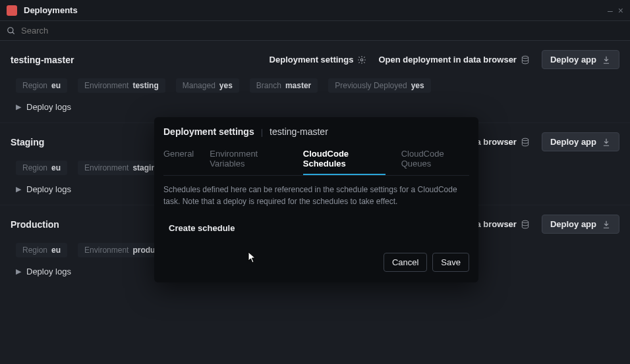 This screenshot has width=630, height=364. I want to click on page-title: Deployments, so click(313, 11).